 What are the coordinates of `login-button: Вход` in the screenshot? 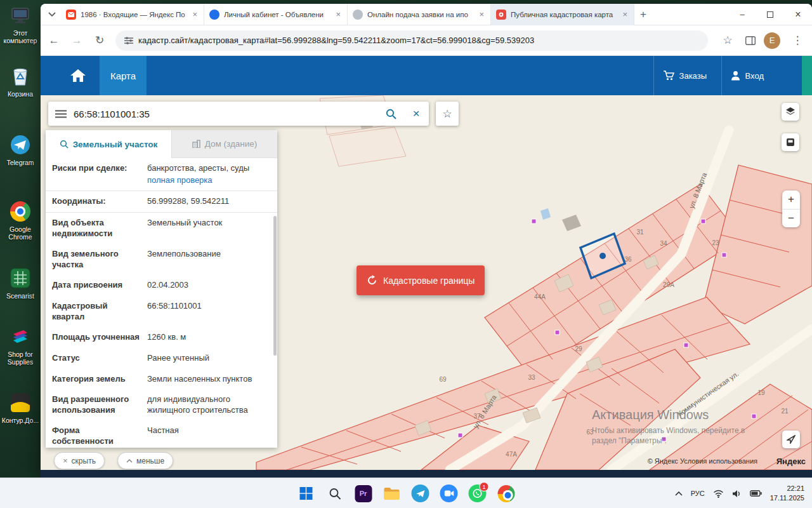 It's located at (747, 76).